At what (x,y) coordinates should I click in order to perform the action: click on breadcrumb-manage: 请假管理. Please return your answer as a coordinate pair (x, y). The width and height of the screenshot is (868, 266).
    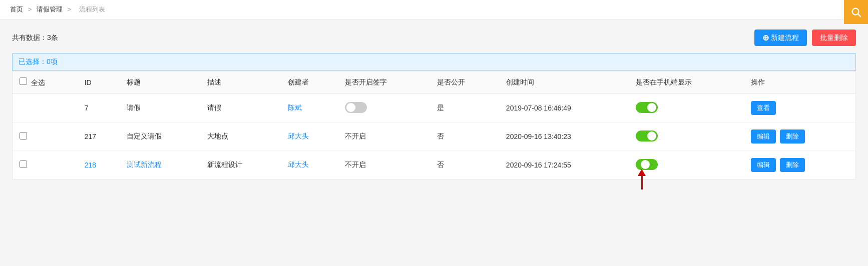
    Looking at the image, I should click on (50, 9).